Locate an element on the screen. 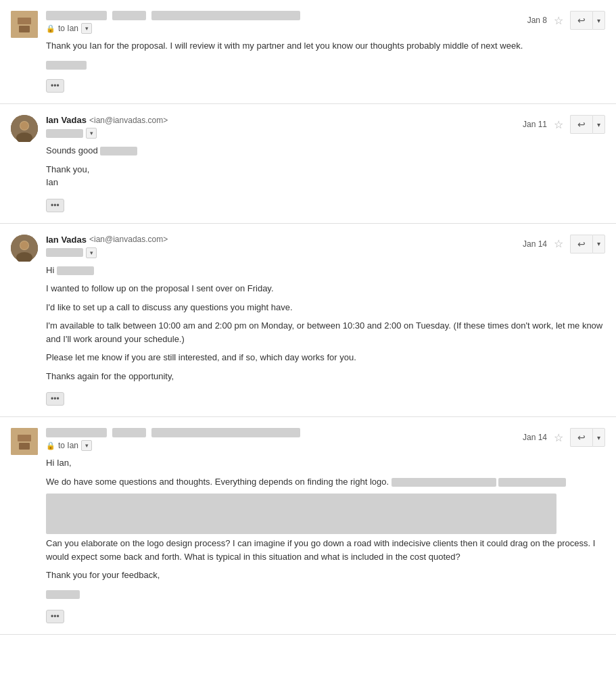 The width and height of the screenshot is (616, 674). to-text-1: to Ian is located at coordinates (68, 28).